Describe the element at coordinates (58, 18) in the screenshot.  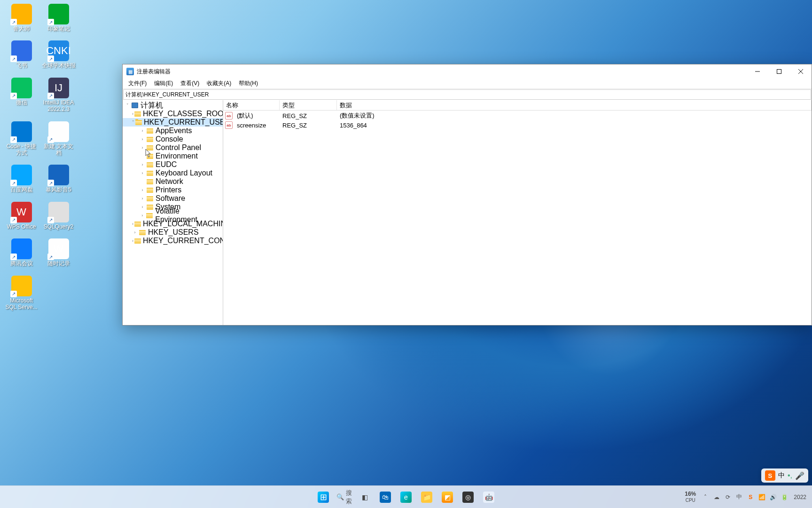
I see `desktop-icon: ↗印象笔记` at that location.